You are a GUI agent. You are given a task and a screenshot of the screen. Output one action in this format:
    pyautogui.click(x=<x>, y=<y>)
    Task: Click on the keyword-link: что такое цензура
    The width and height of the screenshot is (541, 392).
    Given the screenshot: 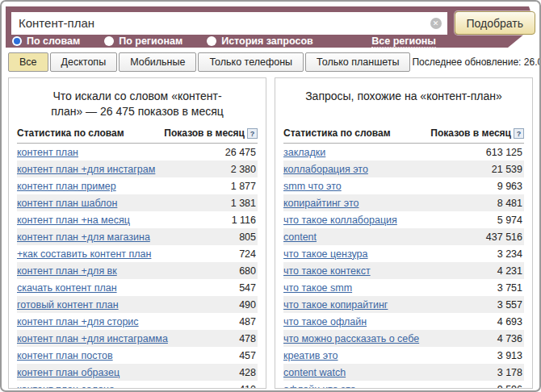 What is the action you would take?
    pyautogui.click(x=326, y=254)
    